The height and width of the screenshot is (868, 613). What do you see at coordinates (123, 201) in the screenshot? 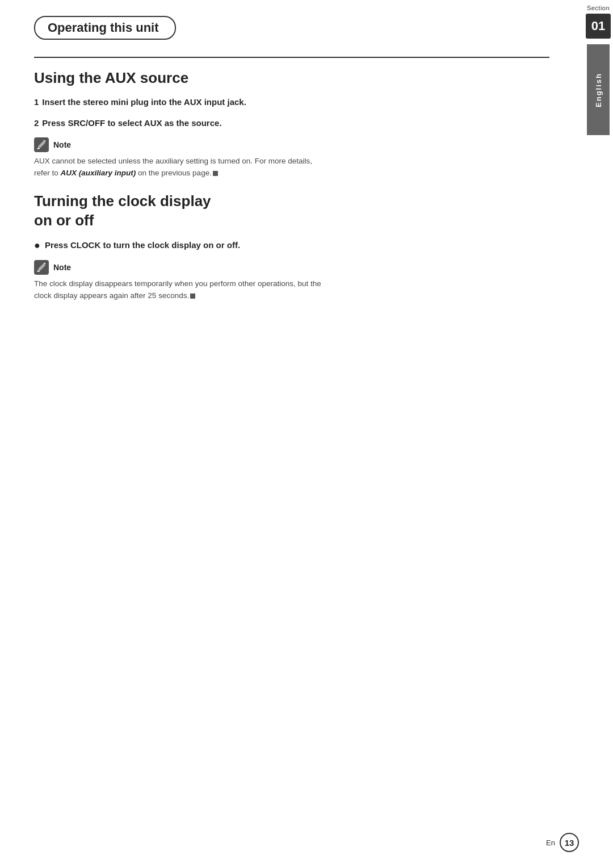
I see `clock-heading-line1: Turning the clock display` at bounding box center [123, 201].